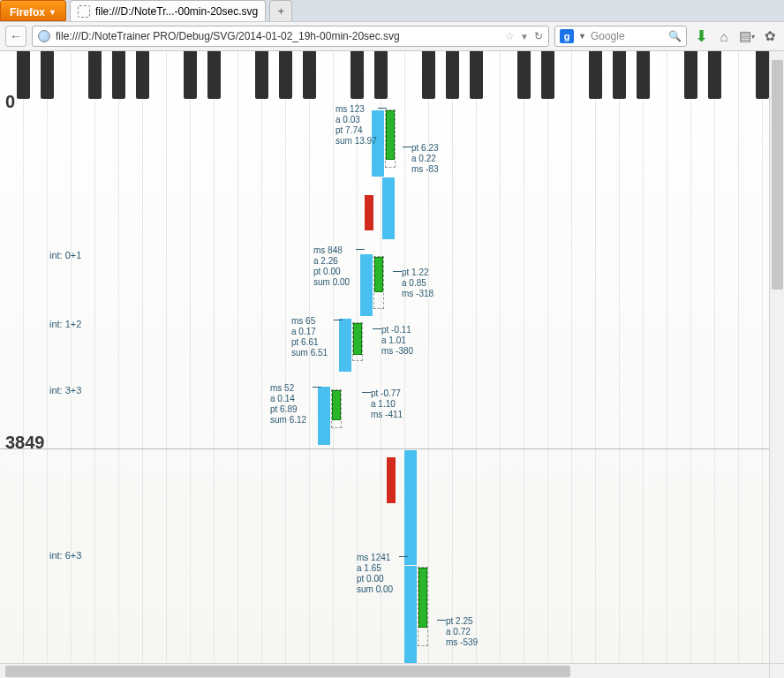  What do you see at coordinates (288, 671) in the screenshot?
I see `horizontal-scrollbar-thumb` at bounding box center [288, 671].